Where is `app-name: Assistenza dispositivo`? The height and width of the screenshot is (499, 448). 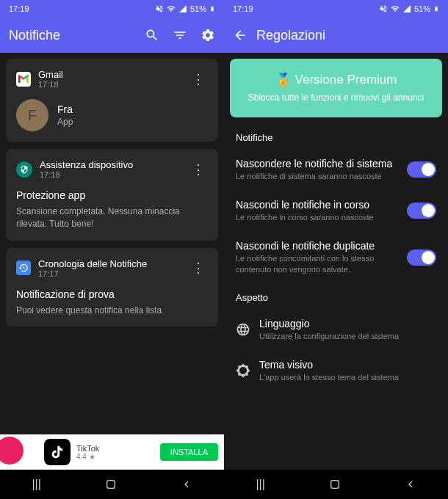
app-name: Assistenza dispositivo is located at coordinates (110, 164).